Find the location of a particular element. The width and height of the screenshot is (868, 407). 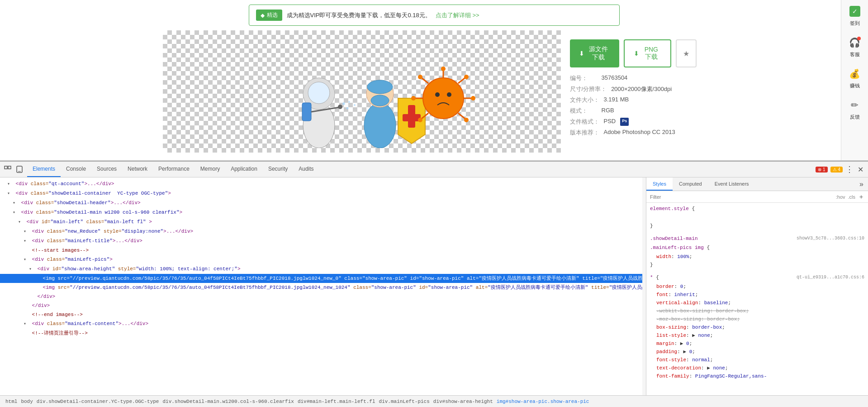

sign-label: 签到 is located at coordinates (855, 24).